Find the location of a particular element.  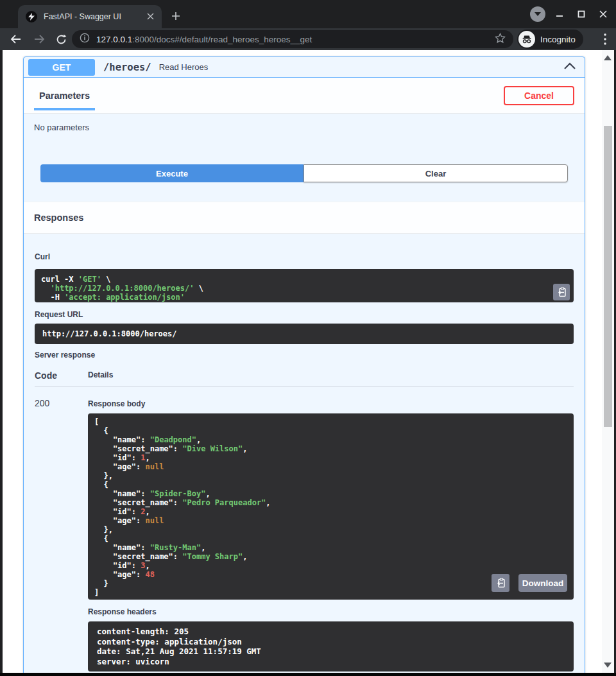

tab-parameters: Parameters is located at coordinates (64, 95).